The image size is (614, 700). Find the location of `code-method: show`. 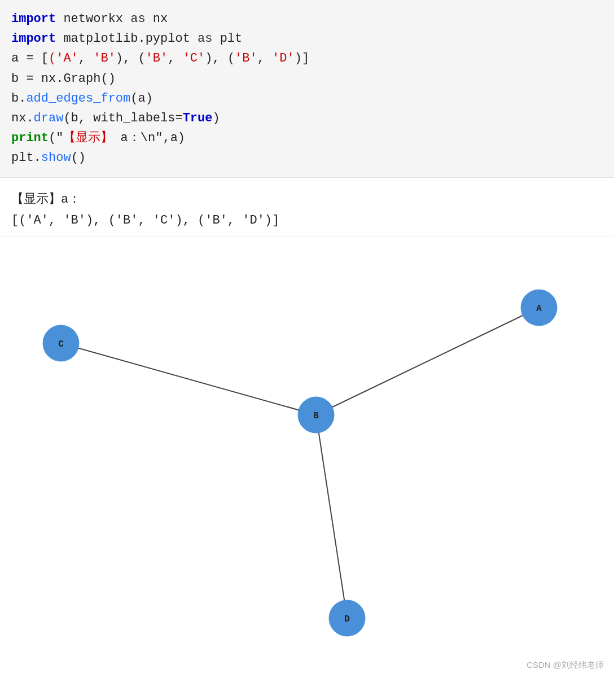

code-method: show is located at coordinates (56, 158).